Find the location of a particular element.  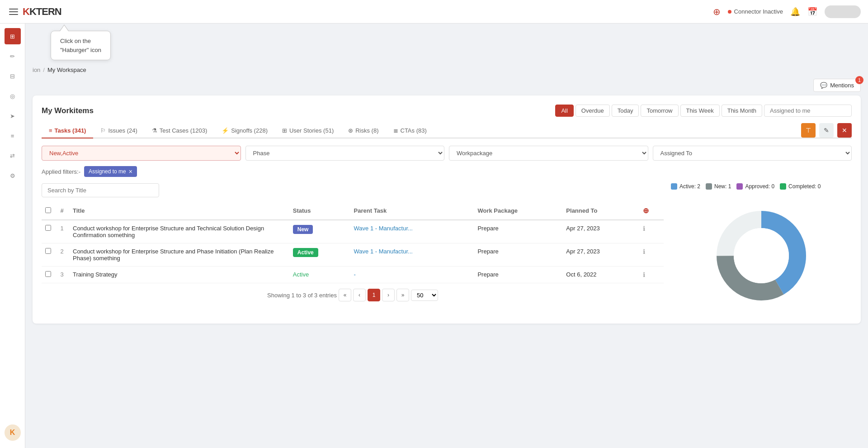

page-prev: ‹ is located at coordinates (359, 295).